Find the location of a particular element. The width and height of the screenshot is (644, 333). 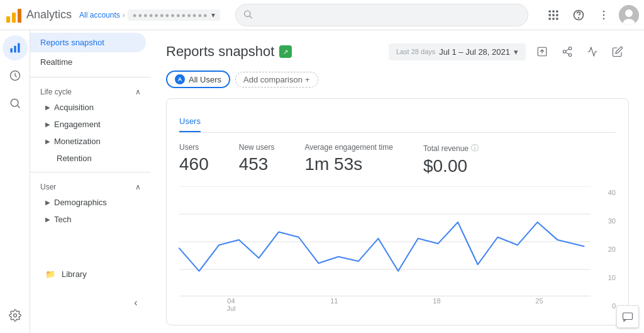

nav-icon-explore is located at coordinates (15, 103).